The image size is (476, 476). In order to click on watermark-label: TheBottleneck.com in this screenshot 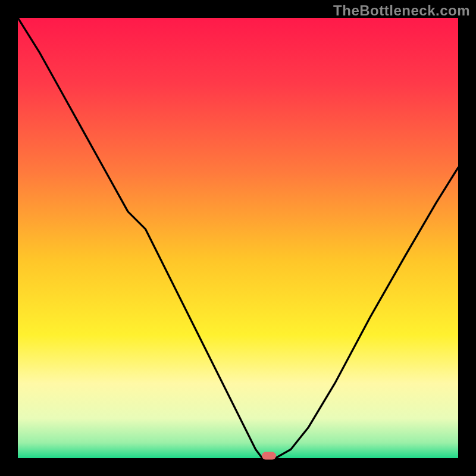, I will do `click(402, 11)`.